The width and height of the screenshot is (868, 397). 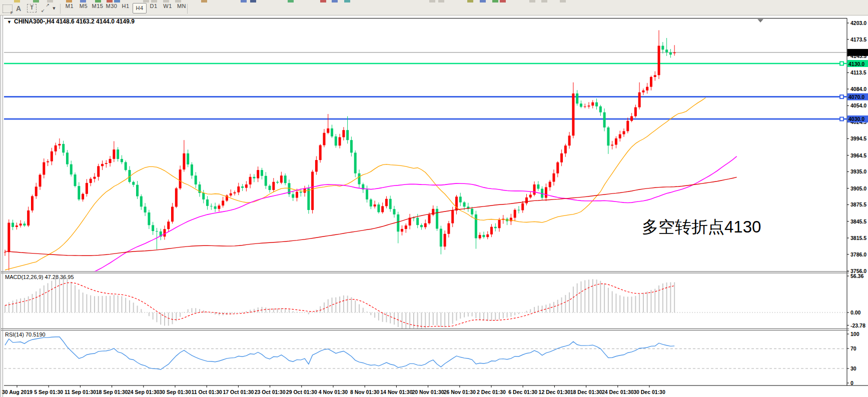 I want to click on time-tick-label: 18 Dec 01:30, so click(x=586, y=392).